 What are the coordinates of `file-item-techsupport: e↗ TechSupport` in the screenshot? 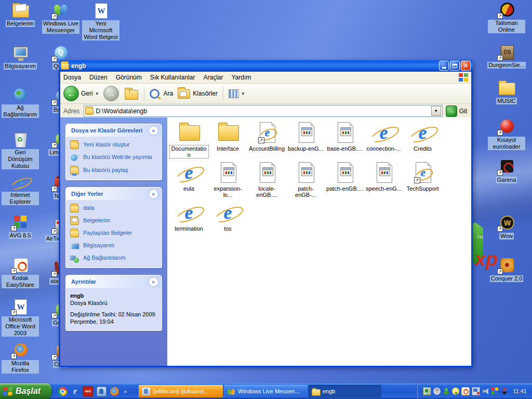 It's located at (423, 179).